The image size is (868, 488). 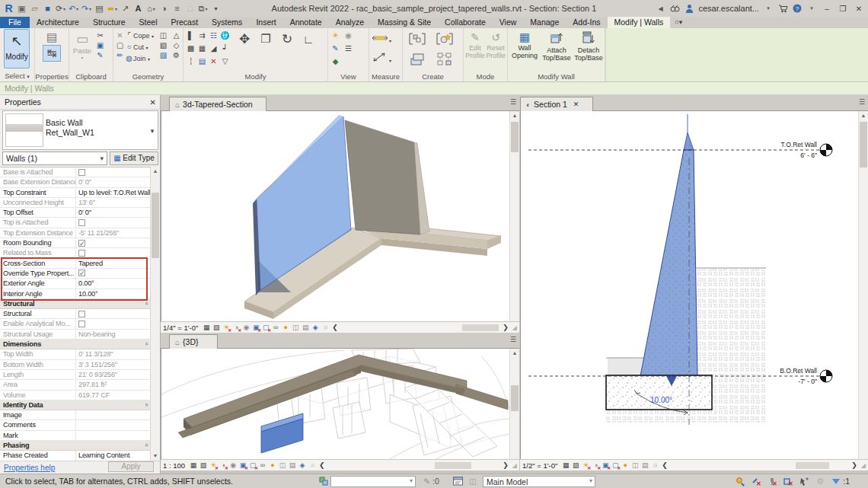 What do you see at coordinates (203, 61) in the screenshot?
I see `align2-icon: ▤` at bounding box center [203, 61].